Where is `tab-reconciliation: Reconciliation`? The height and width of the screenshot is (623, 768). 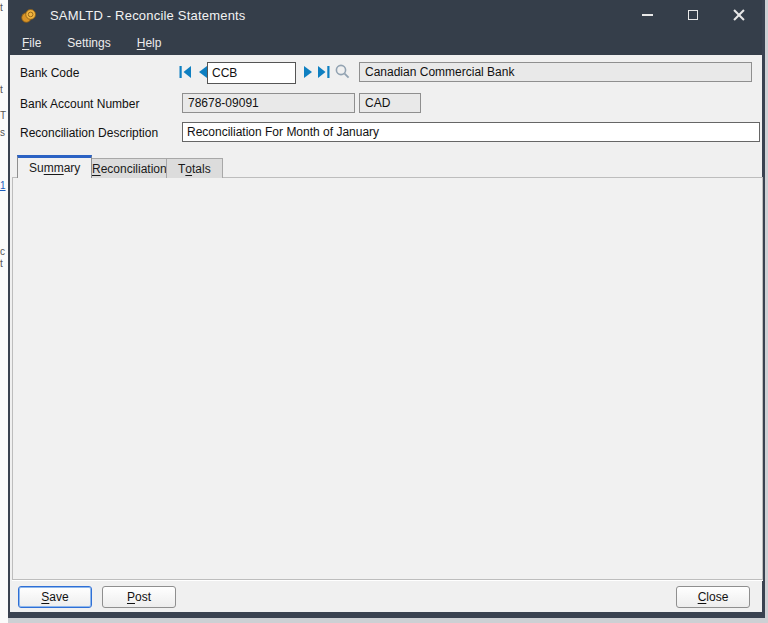 tab-reconciliation: Reconciliation is located at coordinates (130, 168).